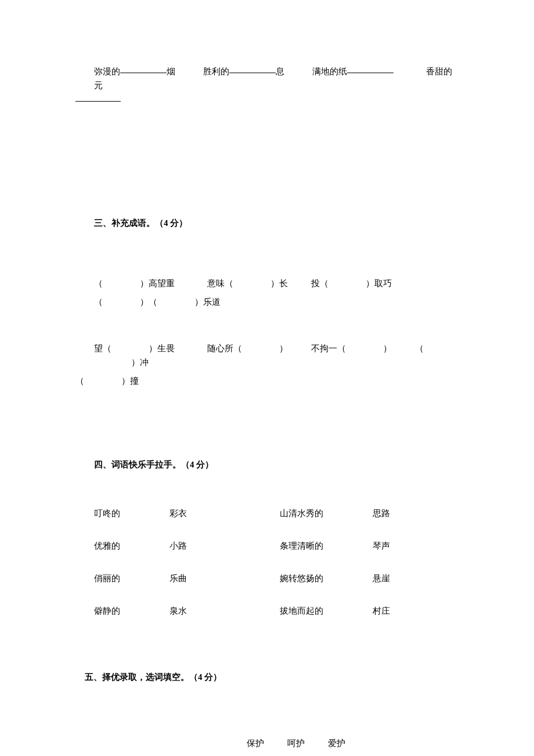 The image size is (534, 756). What do you see at coordinates (212, 302) in the screenshot?
I see `idiom-text: 乐道` at bounding box center [212, 302].